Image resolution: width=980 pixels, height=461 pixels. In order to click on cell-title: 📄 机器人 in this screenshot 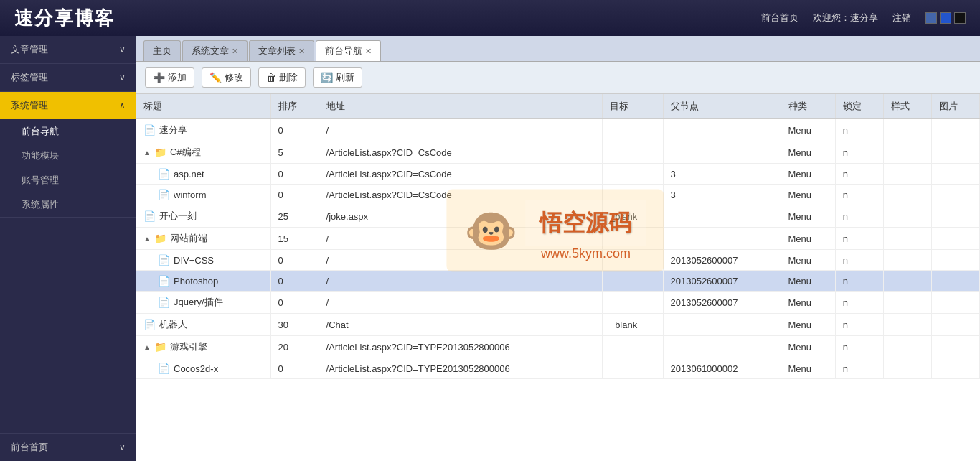, I will do `click(204, 325)`.